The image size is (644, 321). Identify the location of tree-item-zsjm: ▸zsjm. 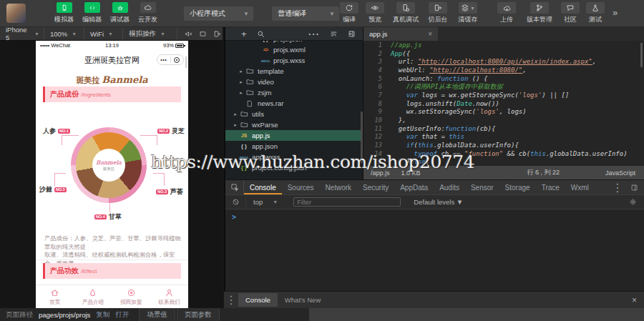
(294, 93).